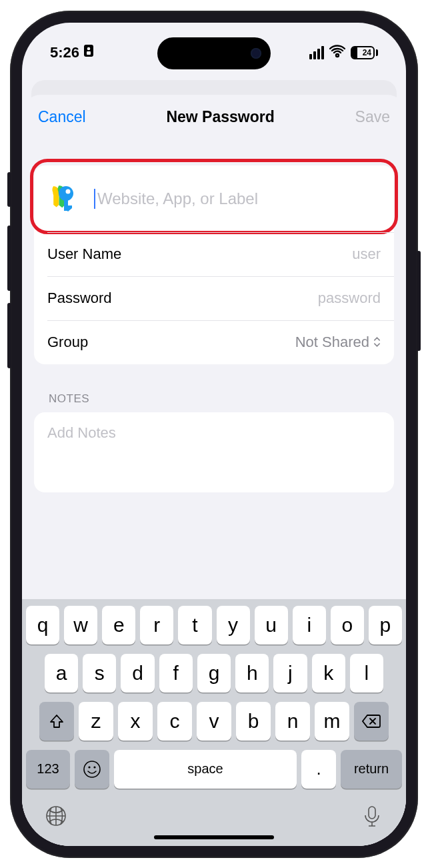 This screenshot has height=868, width=428. What do you see at coordinates (253, 721) in the screenshot?
I see `key-b: b` at bounding box center [253, 721].